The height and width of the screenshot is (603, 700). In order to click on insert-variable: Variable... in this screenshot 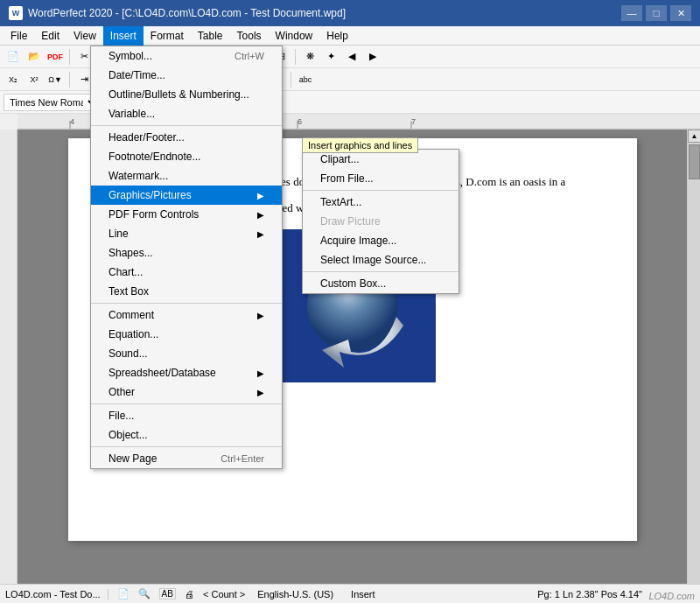, I will do `click(186, 114)`.